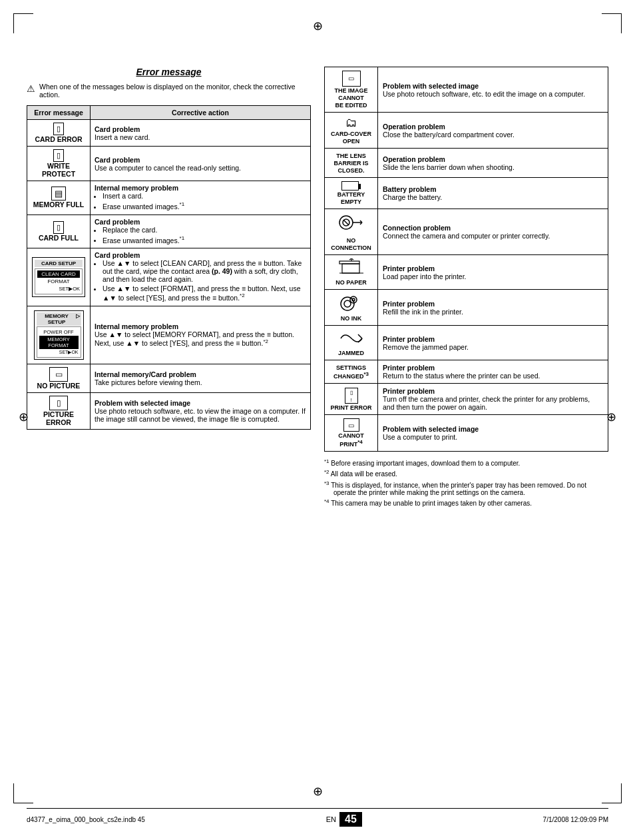  I want to click on set-ok-label: SET▶OK, so click(59, 352).